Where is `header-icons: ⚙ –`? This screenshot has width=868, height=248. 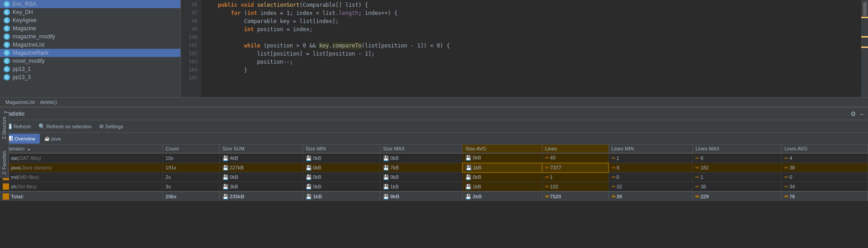
header-icons: ⚙ – is located at coordinates (857, 114).